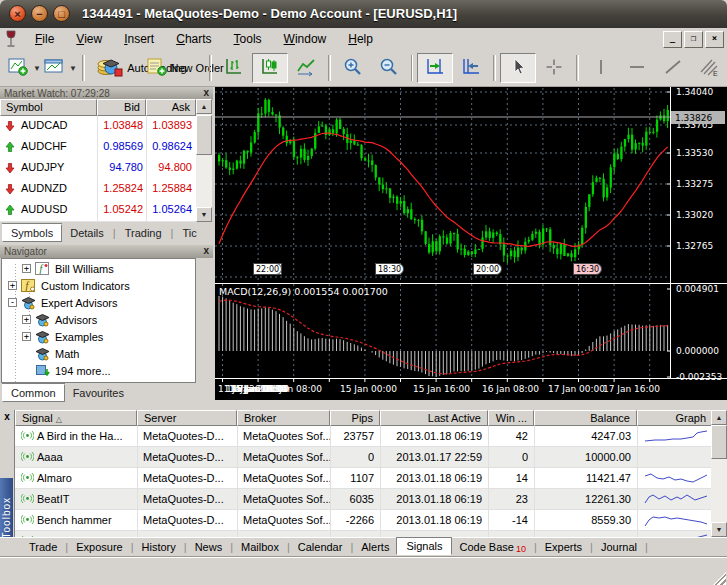 The height and width of the screenshot is (585, 727). What do you see at coordinates (672, 40) in the screenshot?
I see `mdi-minimize-button: _` at bounding box center [672, 40].